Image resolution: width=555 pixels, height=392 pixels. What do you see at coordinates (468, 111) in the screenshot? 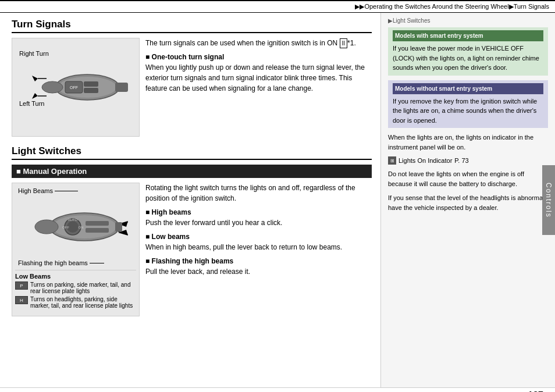
I see `no-smart-entry-text: If you remove the key from the ignition …` at bounding box center [468, 111].